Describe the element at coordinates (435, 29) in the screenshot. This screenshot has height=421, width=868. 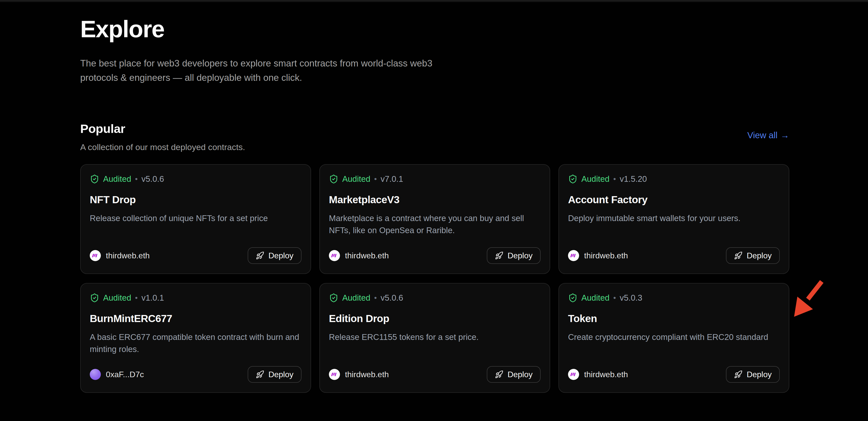
I see `page-title: Explore` at that location.